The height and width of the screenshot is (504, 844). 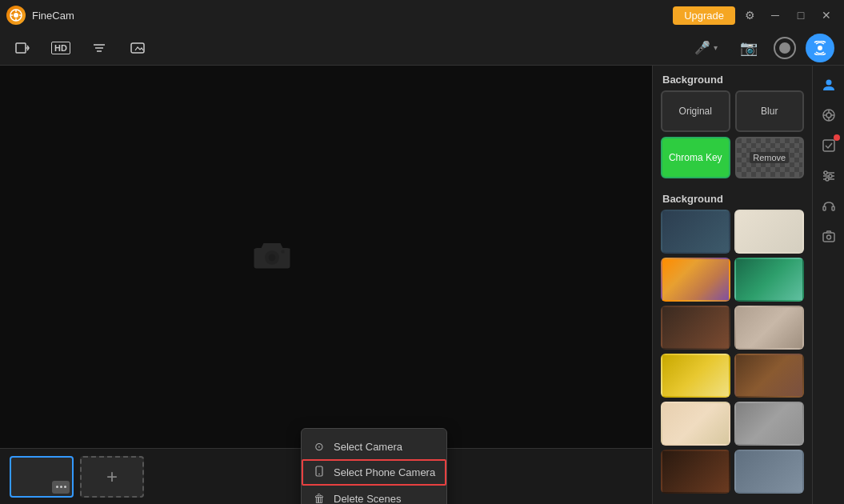 I want to click on icon-bar-camera-settings-button, so click(x=829, y=237).